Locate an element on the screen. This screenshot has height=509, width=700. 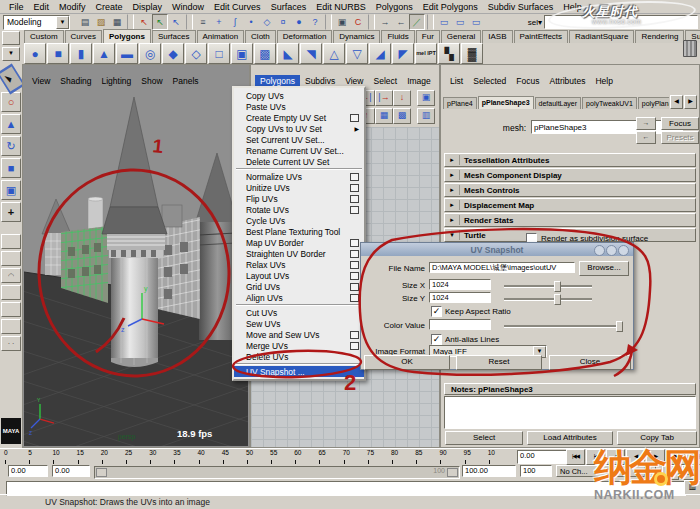
shelf-tab: Custom is located at coordinates (44, 36).